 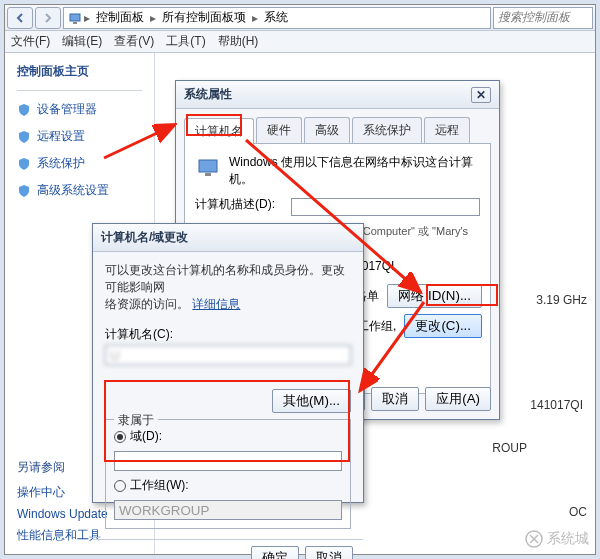 What do you see at coordinates (300, 42) in the screenshot?
I see `menu-bar: 文件(F) 编辑(E) 查看(V) 工具(T) 帮助(H)` at bounding box center [300, 42].